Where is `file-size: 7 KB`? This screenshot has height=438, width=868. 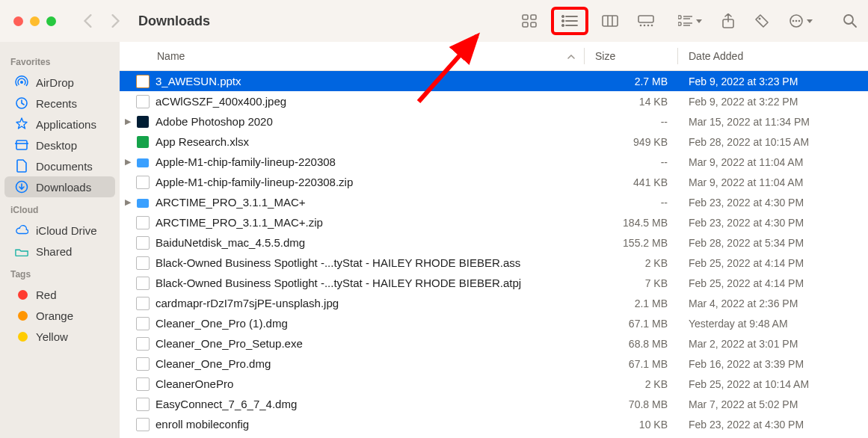
file-size: 7 KB is located at coordinates (632, 283).